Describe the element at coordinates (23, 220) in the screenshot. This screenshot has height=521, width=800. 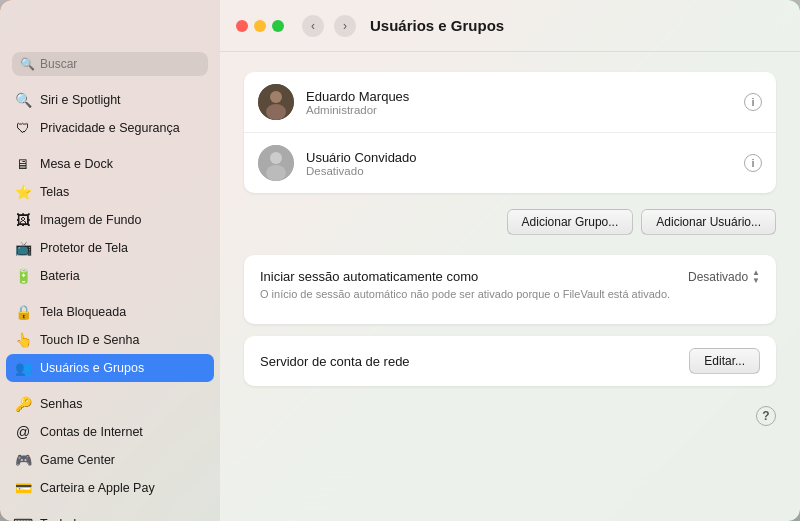
I see `wallpaper-icon: 🖼` at that location.